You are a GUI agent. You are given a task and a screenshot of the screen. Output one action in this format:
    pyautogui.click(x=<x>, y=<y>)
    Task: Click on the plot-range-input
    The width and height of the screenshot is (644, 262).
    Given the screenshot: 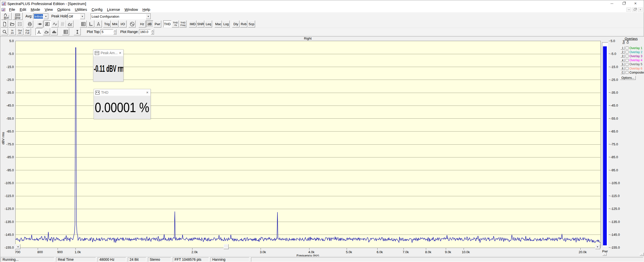 What is the action you would take?
    pyautogui.click(x=145, y=32)
    